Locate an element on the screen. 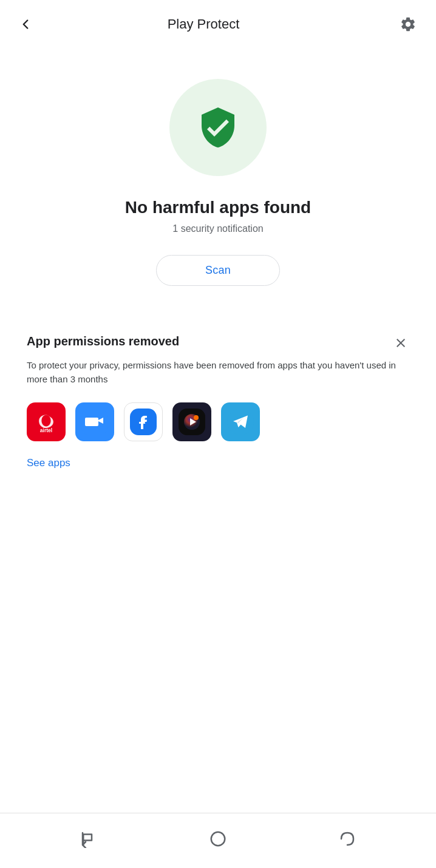 The height and width of the screenshot is (868, 436). back-nav-button is located at coordinates (89, 839).